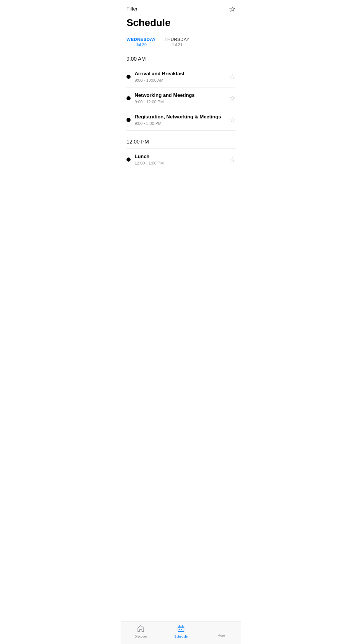  I want to click on event-info: Registration, Networking & Meetings 9:00…, so click(180, 120).